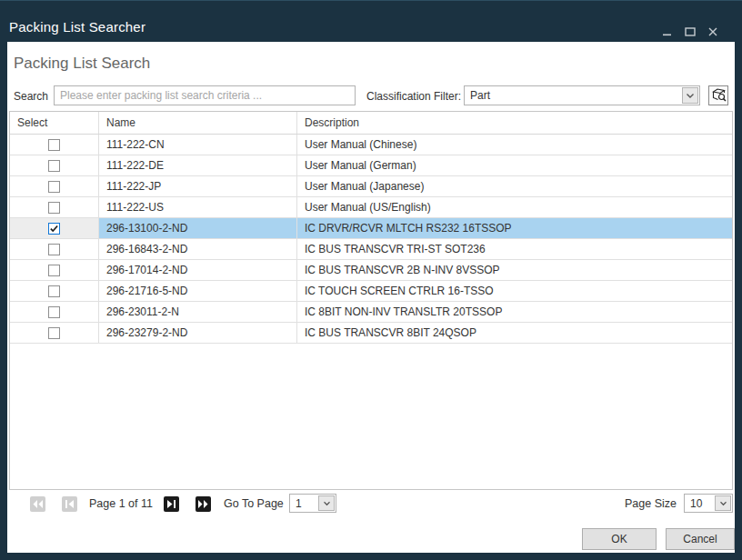 The height and width of the screenshot is (560, 742). What do you see at coordinates (198, 186) in the screenshot?
I see `name-cell: 111-222-JP` at bounding box center [198, 186].